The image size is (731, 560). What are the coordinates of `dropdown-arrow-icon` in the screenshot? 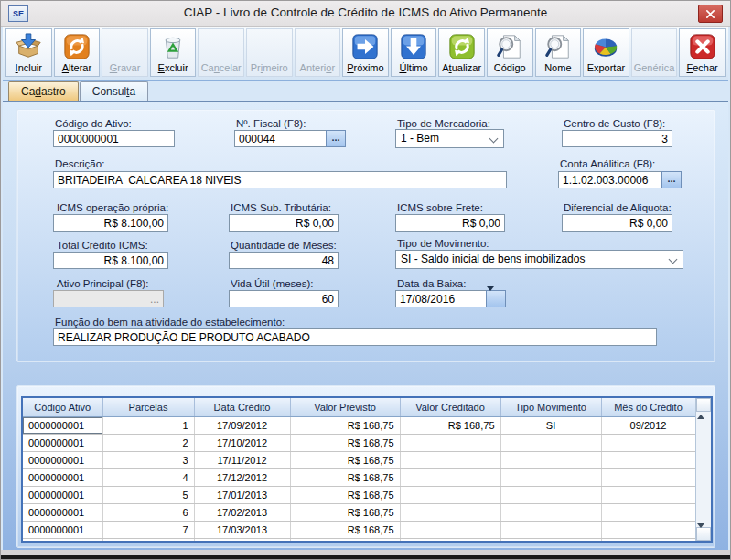 It's located at (490, 296).